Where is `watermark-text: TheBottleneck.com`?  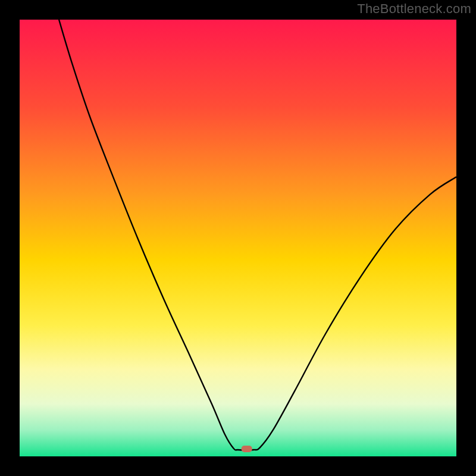
watermark-text: TheBottleneck.com is located at coordinates (414, 9).